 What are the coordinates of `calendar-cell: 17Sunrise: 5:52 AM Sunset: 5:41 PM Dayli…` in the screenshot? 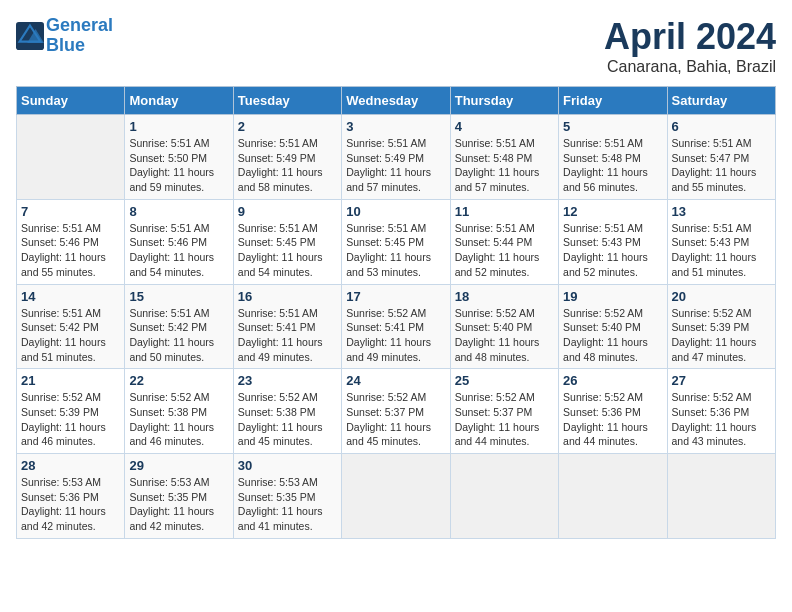 It's located at (396, 326).